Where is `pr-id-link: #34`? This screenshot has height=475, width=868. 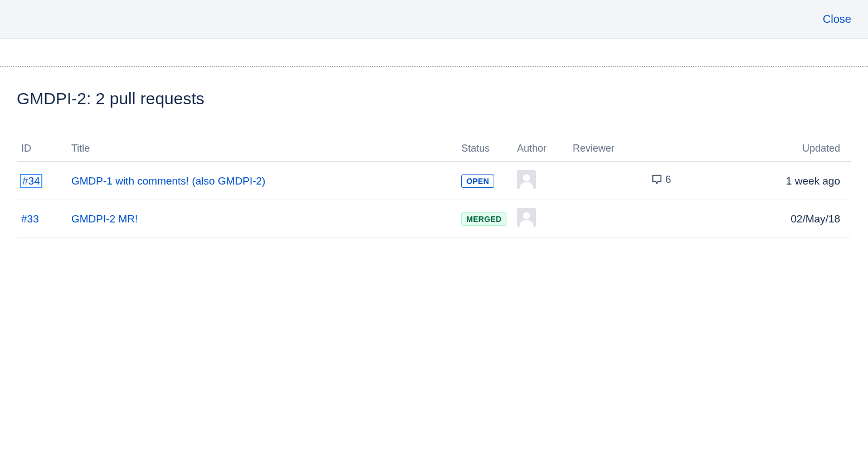
pr-id-link: #34 is located at coordinates (31, 181).